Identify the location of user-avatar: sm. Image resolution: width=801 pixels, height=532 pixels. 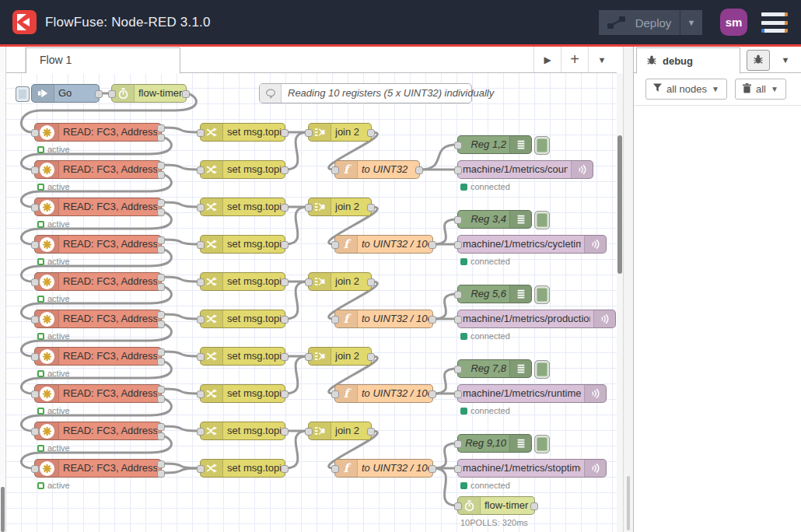
(734, 22).